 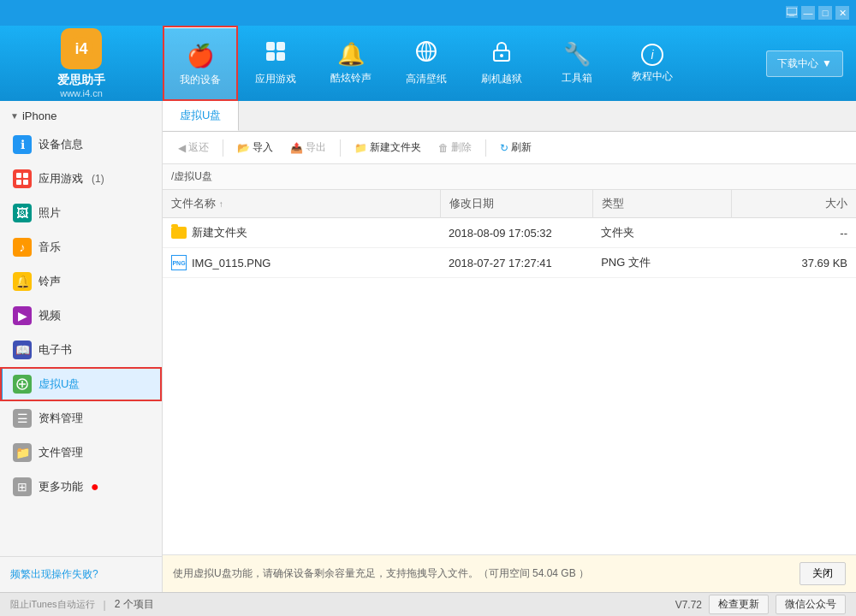 What do you see at coordinates (199, 147) in the screenshot?
I see `back-label: 返还` at bounding box center [199, 147].